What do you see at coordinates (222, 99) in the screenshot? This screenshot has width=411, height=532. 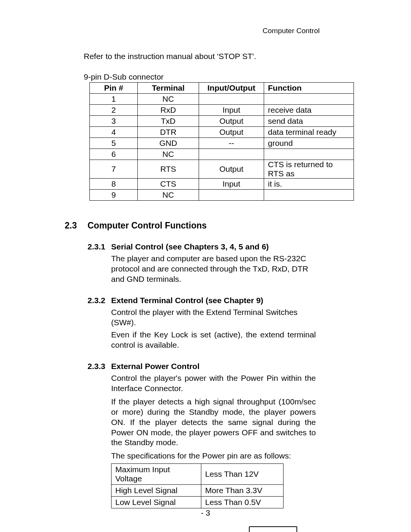 I see `table-row: 1NC` at bounding box center [222, 99].